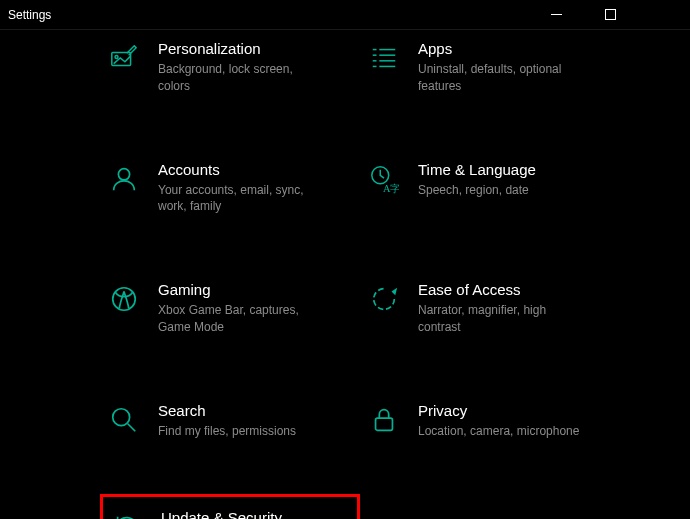  What do you see at coordinates (610, 15) in the screenshot?
I see `maximize-button` at bounding box center [610, 15].